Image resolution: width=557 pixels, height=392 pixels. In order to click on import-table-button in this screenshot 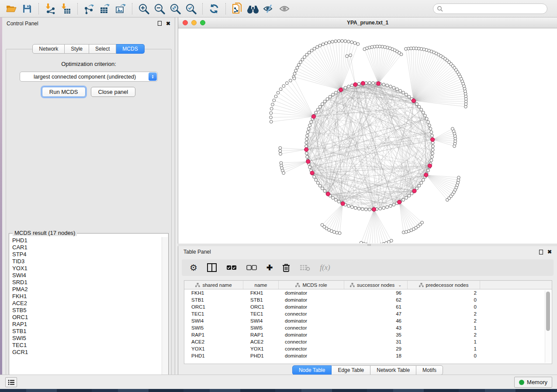, I will do `click(66, 9)`.